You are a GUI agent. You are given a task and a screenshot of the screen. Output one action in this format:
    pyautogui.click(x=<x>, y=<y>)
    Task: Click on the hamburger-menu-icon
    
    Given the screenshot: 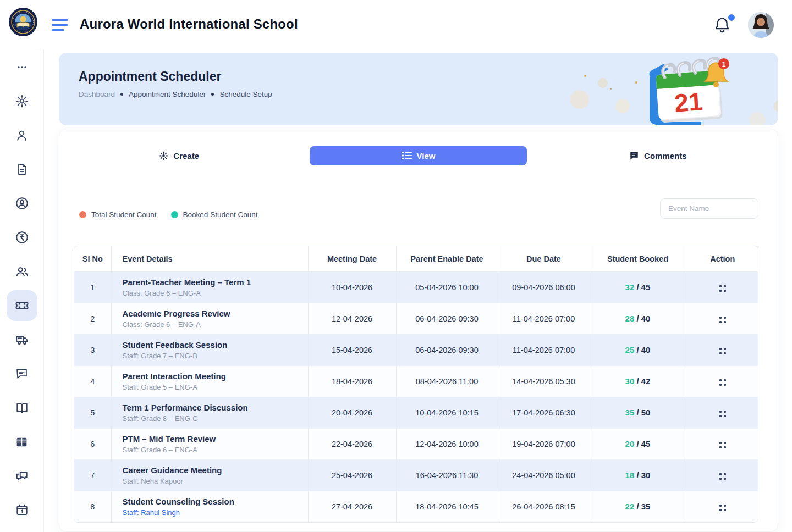 What is the action you would take?
    pyautogui.click(x=60, y=25)
    